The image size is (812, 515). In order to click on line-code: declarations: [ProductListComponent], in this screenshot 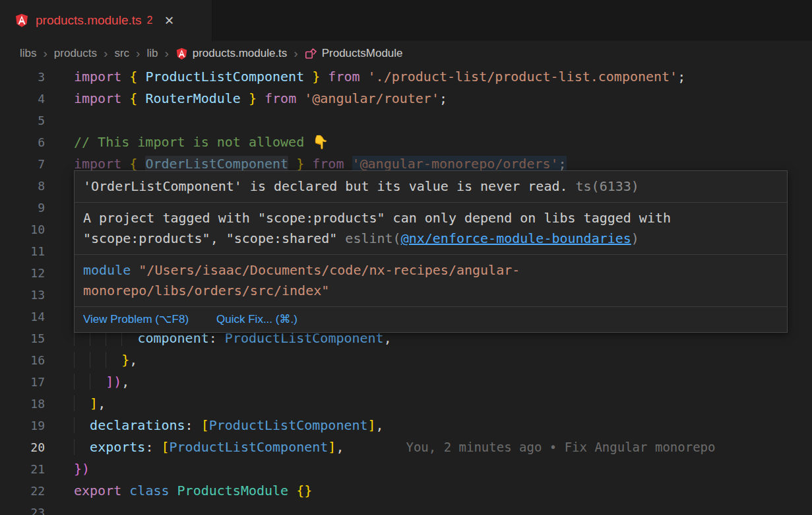, I will do `click(214, 425)`.